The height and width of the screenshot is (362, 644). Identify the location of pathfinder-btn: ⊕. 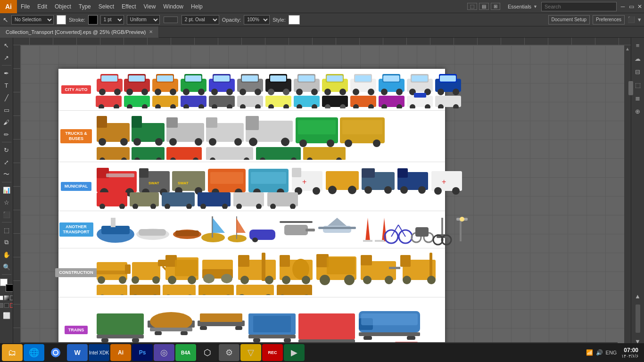
(638, 111).